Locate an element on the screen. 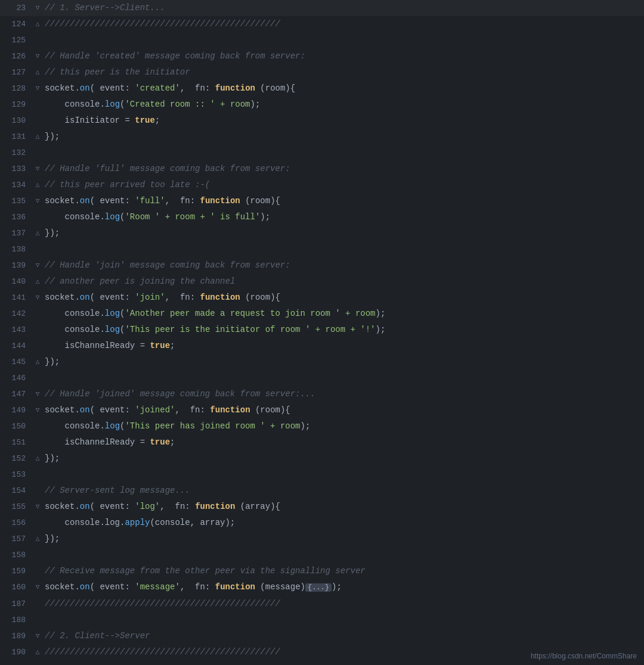 The width and height of the screenshot is (644, 665). code-line: 144 isChannelReady = true; is located at coordinates (322, 346).